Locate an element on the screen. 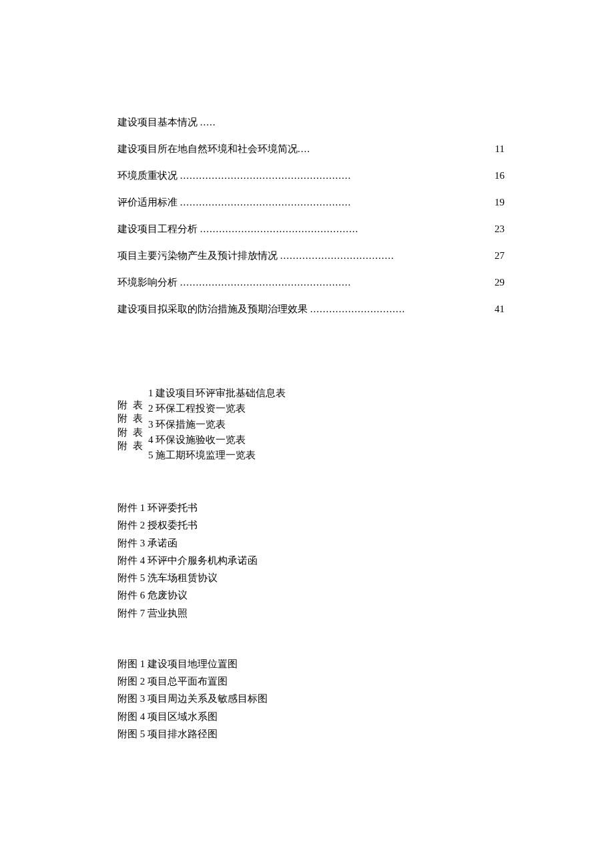 This screenshot has height=868, width=614. figure-item: 附图 2 项目总平面布置图 is located at coordinates (311, 681).